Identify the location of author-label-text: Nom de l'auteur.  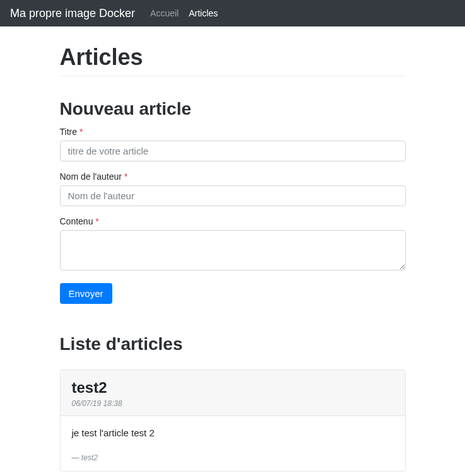
(91, 177).